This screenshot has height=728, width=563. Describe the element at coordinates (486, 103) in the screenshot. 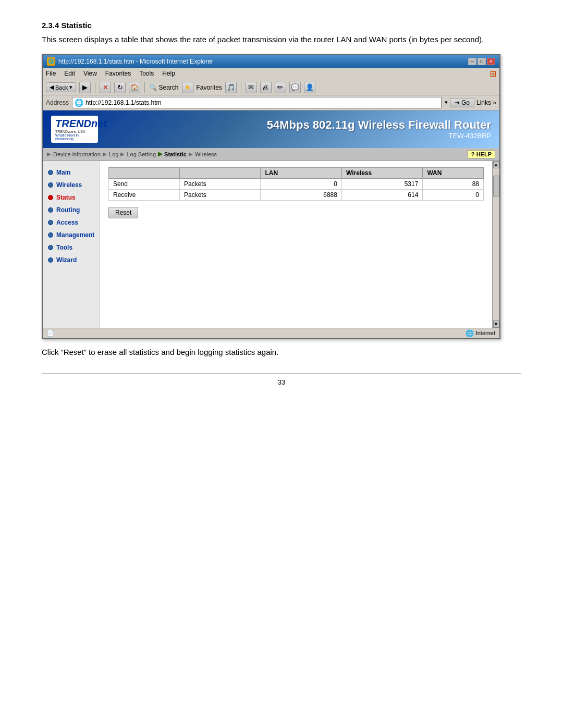

I see `links-button: Links »` at that location.